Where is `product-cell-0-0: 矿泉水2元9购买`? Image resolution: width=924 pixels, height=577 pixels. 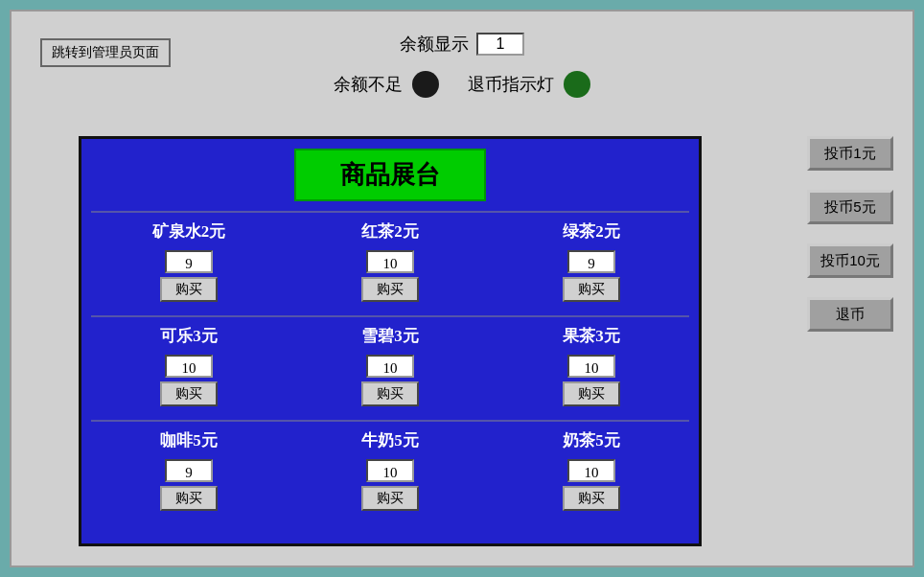
product-cell-0-0: 矿泉水2元9购买 is located at coordinates (189, 265).